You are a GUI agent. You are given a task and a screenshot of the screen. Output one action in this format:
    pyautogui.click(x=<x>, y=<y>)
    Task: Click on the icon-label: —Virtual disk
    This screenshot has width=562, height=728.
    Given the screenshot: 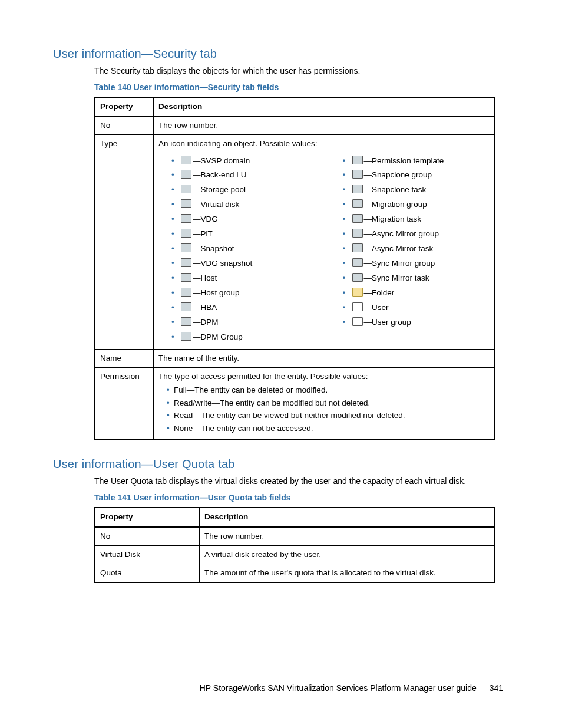 What is the action you would take?
    pyautogui.click(x=216, y=204)
    